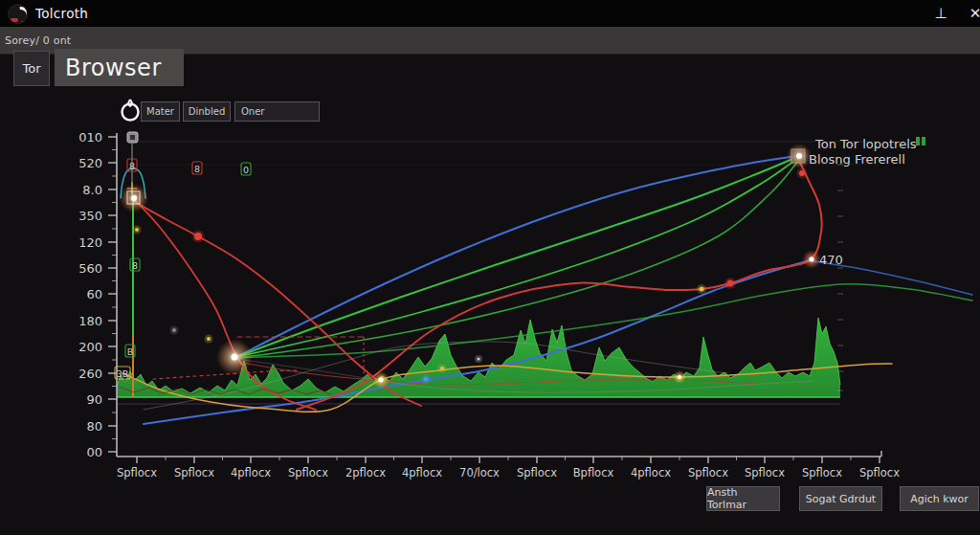  What do you see at coordinates (605, 322) in the screenshot?
I see `series-green-low` at bounding box center [605, 322].